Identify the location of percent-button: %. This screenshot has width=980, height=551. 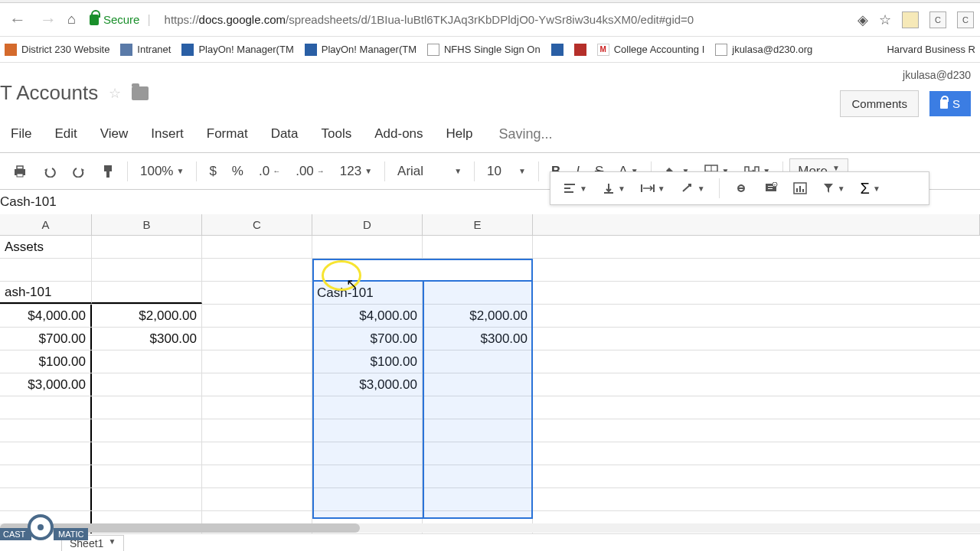
(237, 171).